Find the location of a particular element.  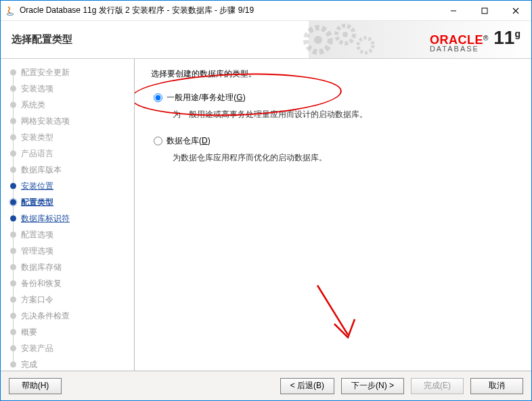

maximize-button is located at coordinates (485, 11).